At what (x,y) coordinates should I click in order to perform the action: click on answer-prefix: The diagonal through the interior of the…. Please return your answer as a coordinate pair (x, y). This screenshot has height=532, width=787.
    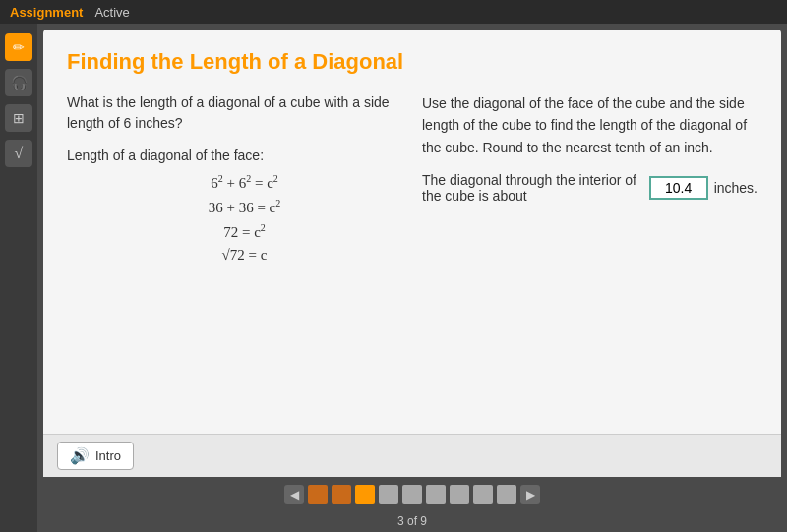
    Looking at the image, I should click on (533, 188).